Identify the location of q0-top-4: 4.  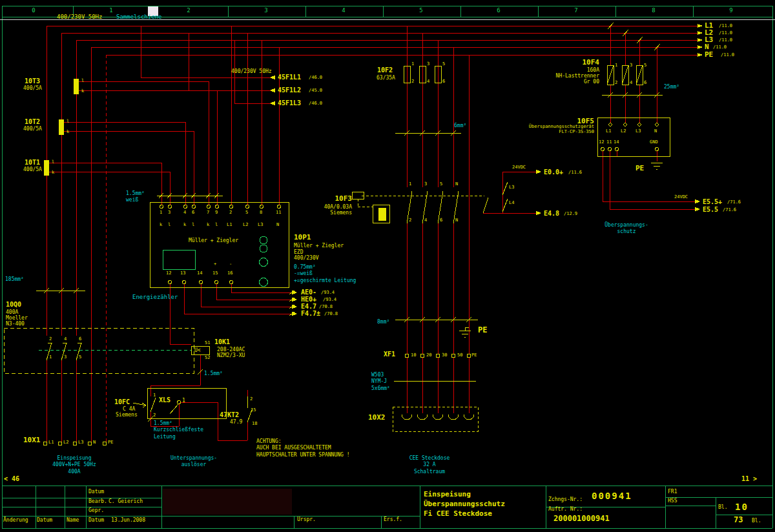
(65, 340).